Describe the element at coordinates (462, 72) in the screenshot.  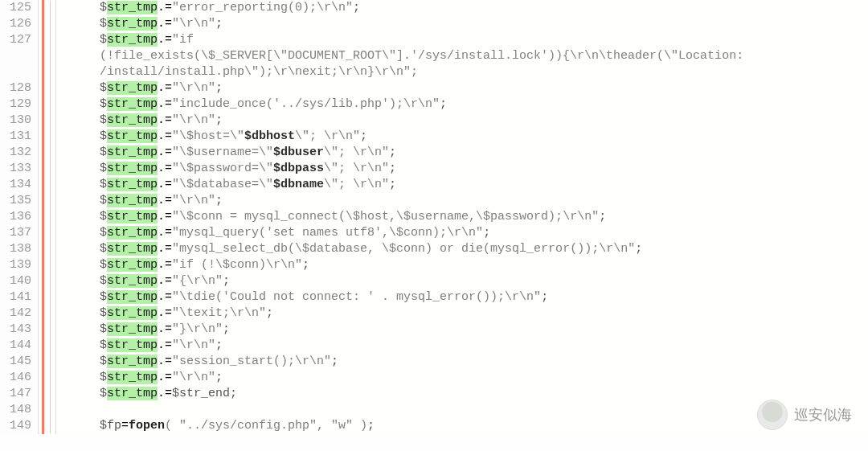
I see `code-line: /install/install.php\");\r\nexit;\r\n}\r…` at that location.